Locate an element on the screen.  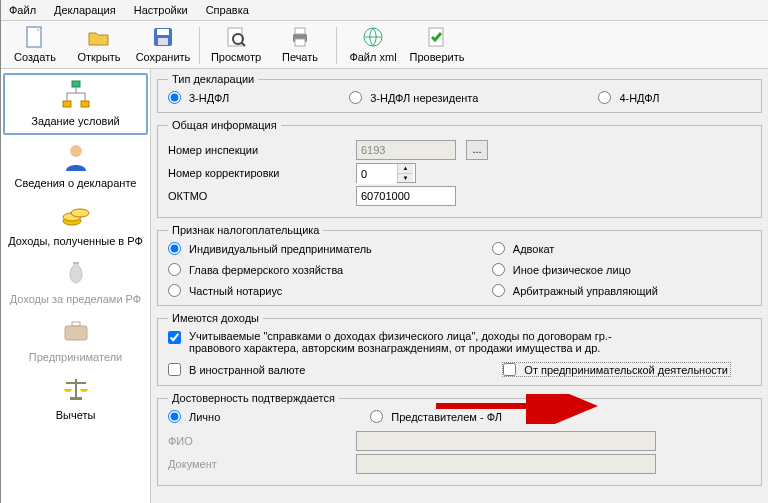
radio-4ndfl-input is located at coordinates (604, 98).